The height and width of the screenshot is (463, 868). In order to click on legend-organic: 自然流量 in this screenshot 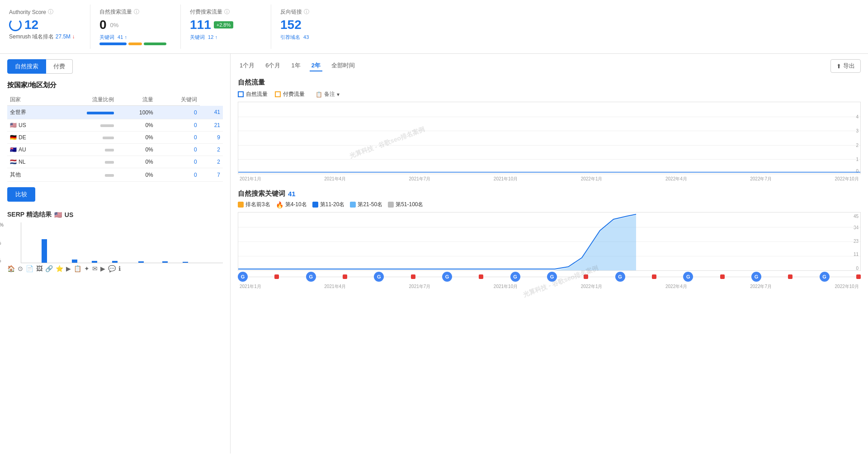, I will do `click(253, 94)`.